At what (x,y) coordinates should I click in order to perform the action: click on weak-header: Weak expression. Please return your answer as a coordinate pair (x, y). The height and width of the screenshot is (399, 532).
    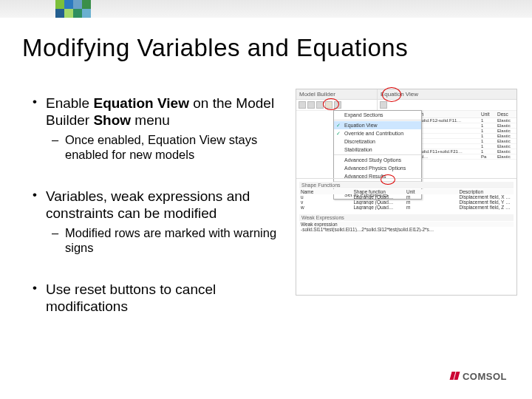
    Looking at the image, I should click on (406, 225).